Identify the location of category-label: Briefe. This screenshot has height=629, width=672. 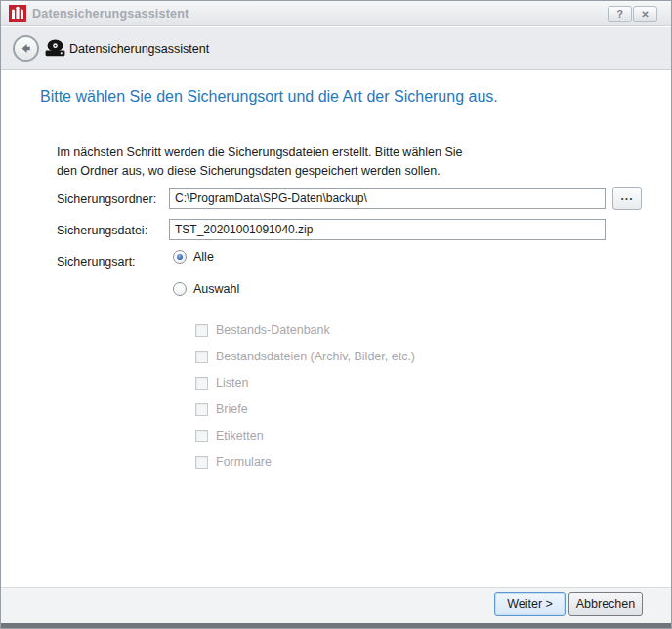
(232, 409).